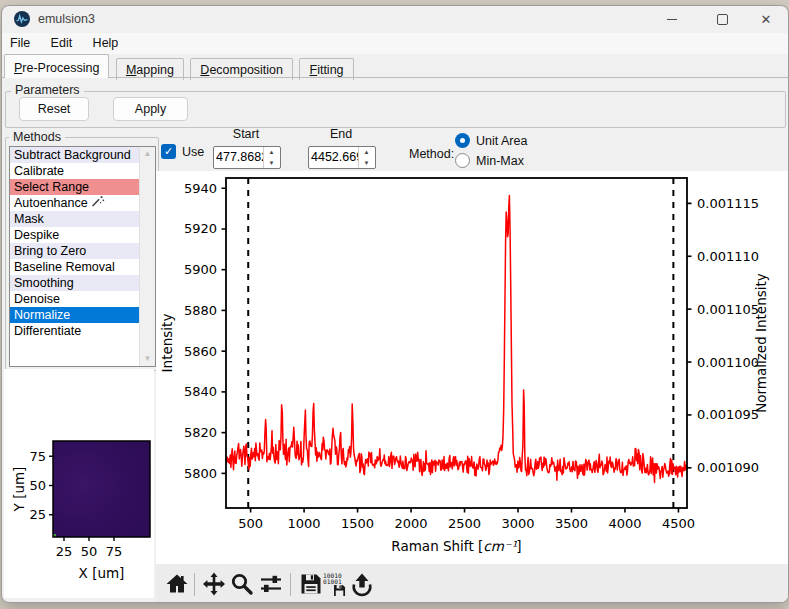 This screenshot has height=609, width=789. Describe the element at coordinates (246, 134) in the screenshot. I see `start-label: Start` at that location.